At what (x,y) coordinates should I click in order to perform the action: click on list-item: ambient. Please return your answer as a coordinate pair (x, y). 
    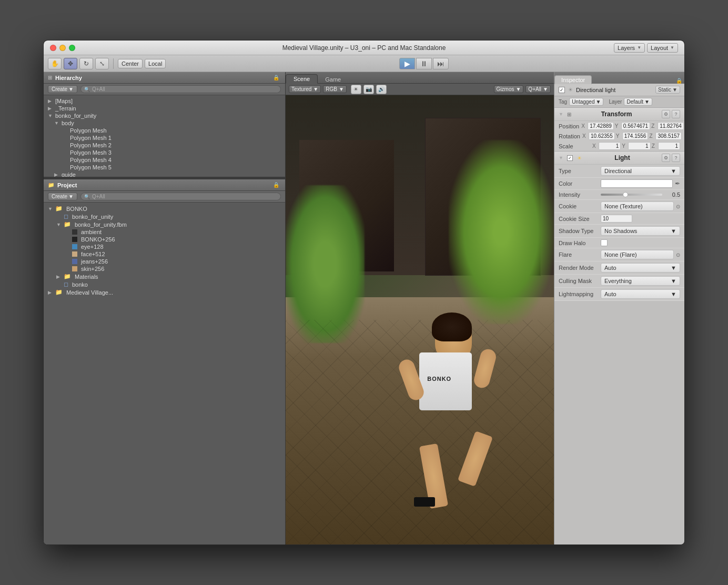
    Looking at the image, I should click on (164, 232).